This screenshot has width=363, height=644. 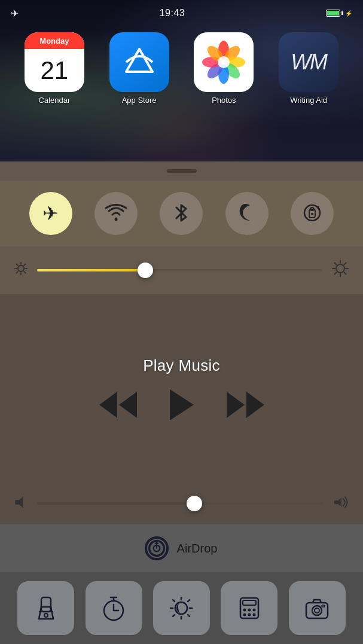 What do you see at coordinates (247, 213) in the screenshot?
I see `do-not-disturb-button` at bounding box center [247, 213].